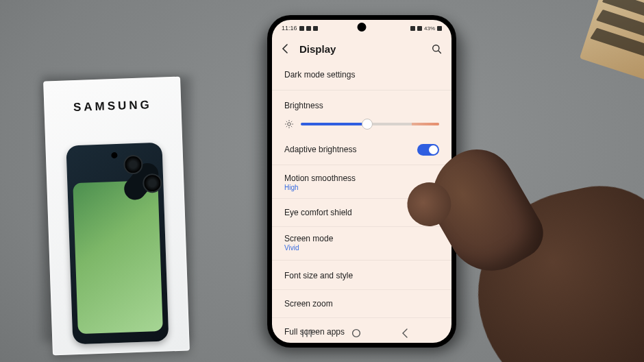 The image size is (644, 362). What do you see at coordinates (304, 106) in the screenshot?
I see `item-label: Brightness` at bounding box center [304, 106].